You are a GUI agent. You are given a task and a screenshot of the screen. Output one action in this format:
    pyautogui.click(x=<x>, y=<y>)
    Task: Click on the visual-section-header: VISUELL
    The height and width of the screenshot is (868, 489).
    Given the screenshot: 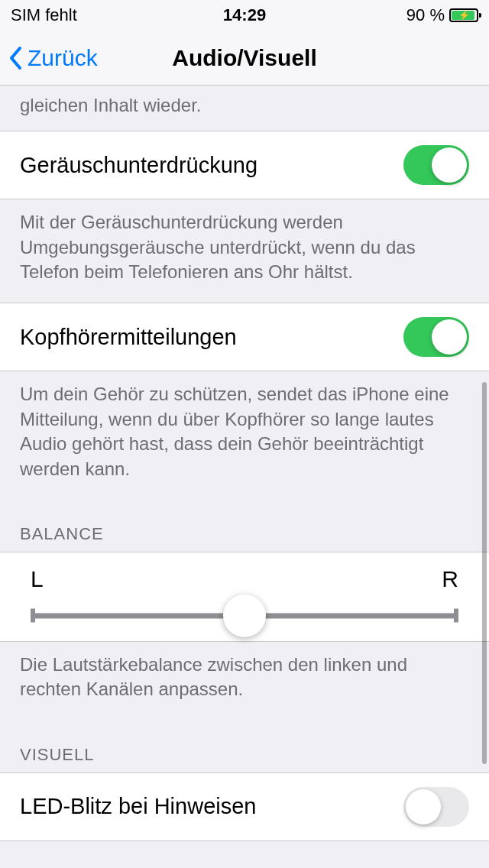 What is the action you would take?
    pyautogui.click(x=244, y=747)
    